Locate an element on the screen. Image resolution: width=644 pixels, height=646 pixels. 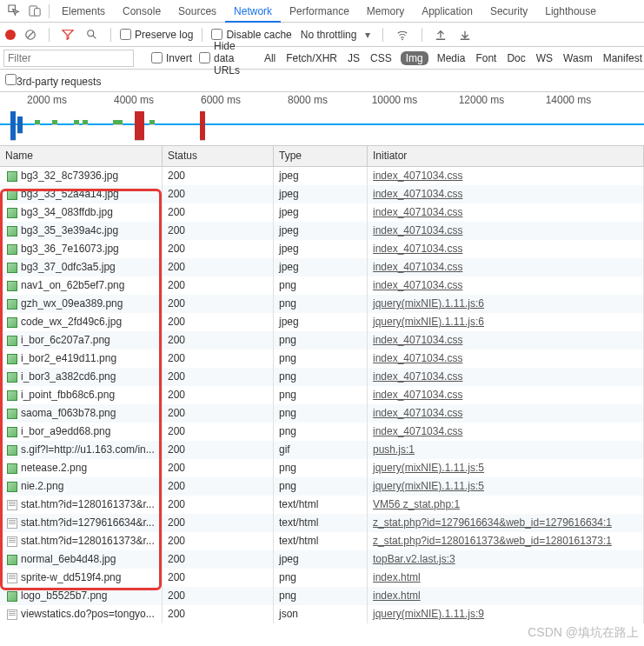
filter-type-all: All is located at coordinates (269, 58).